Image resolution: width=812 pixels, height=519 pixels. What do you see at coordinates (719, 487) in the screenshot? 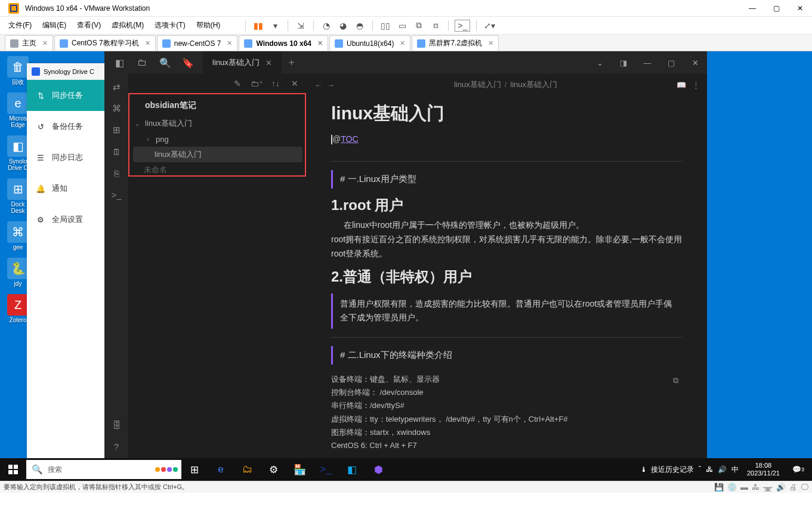
I see `hdd-icon: 💾` at bounding box center [719, 487].